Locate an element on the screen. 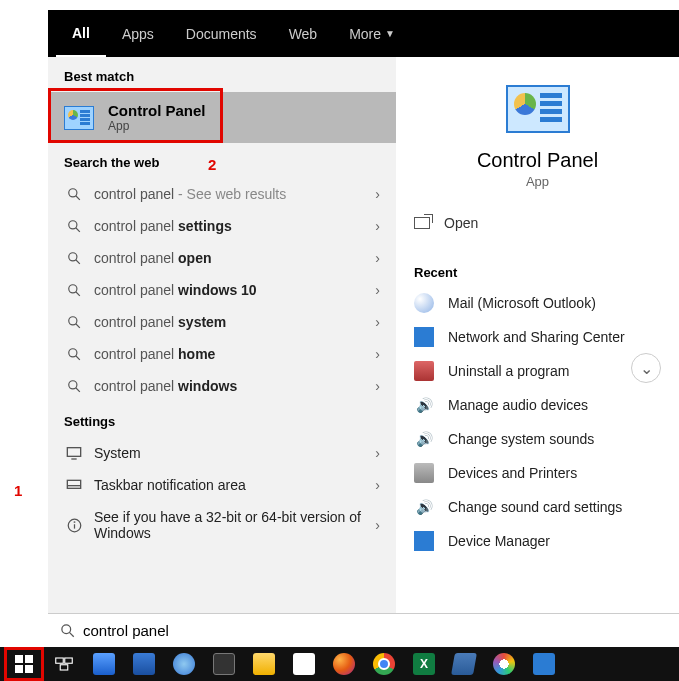 This screenshot has height=681, width=679. monitor-icon is located at coordinates (74, 453).